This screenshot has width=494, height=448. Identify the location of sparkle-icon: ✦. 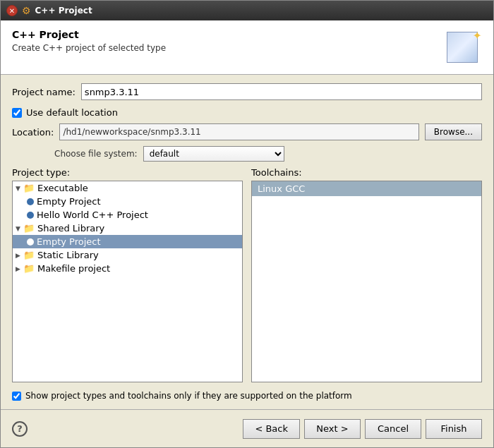
(477, 35).